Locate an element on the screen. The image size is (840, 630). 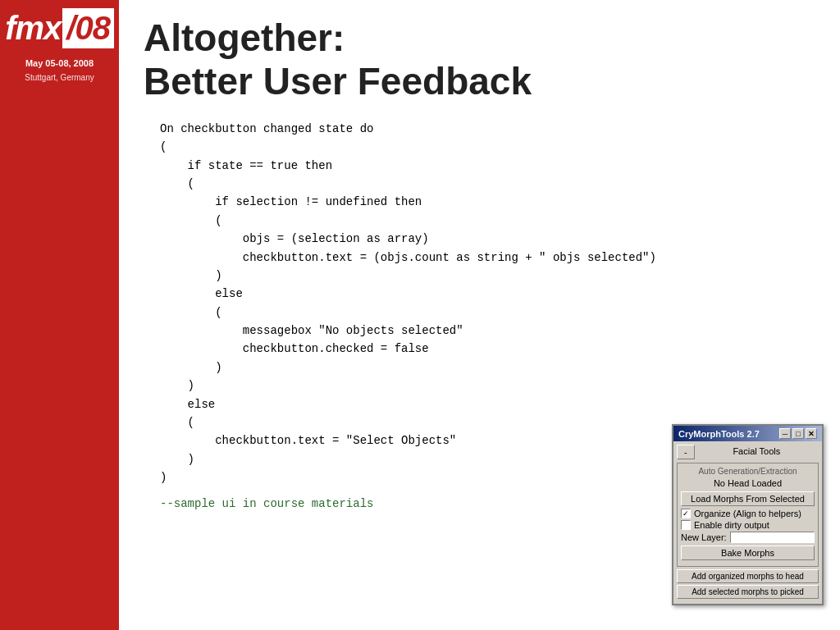
organize-label: Organize (Align to helpers) is located at coordinates (748, 514).